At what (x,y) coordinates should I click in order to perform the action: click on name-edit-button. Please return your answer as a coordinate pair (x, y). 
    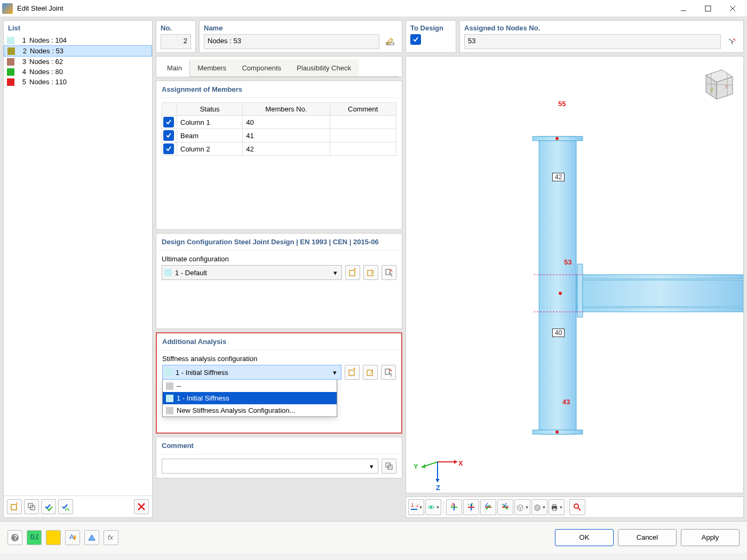
    Looking at the image, I should click on (390, 42).